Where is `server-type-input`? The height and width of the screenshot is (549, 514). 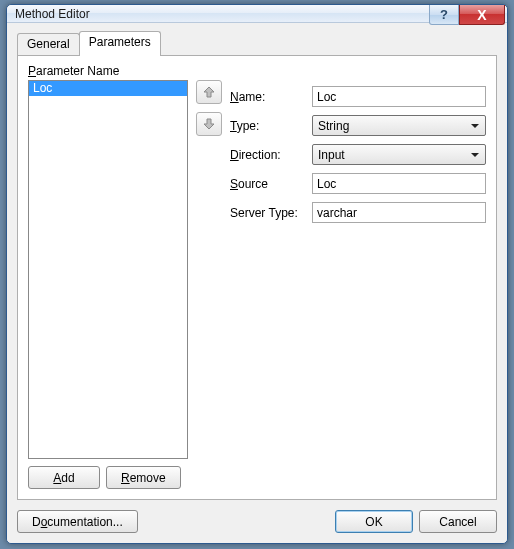 server-type-input is located at coordinates (399, 212).